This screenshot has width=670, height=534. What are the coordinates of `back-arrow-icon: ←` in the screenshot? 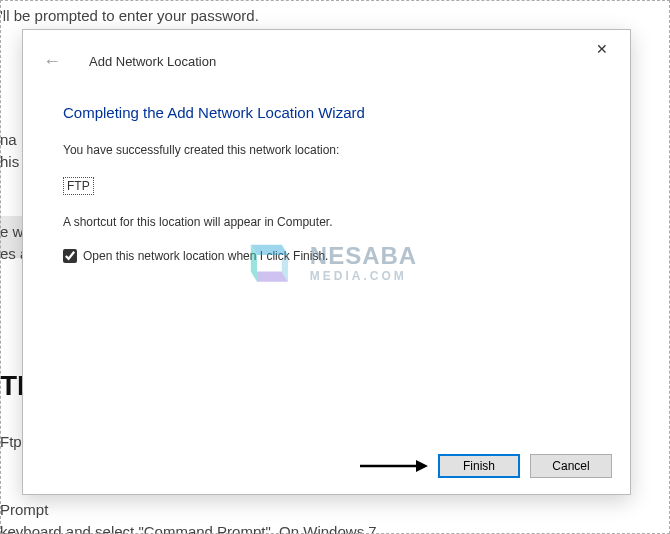 It's located at (52, 62).